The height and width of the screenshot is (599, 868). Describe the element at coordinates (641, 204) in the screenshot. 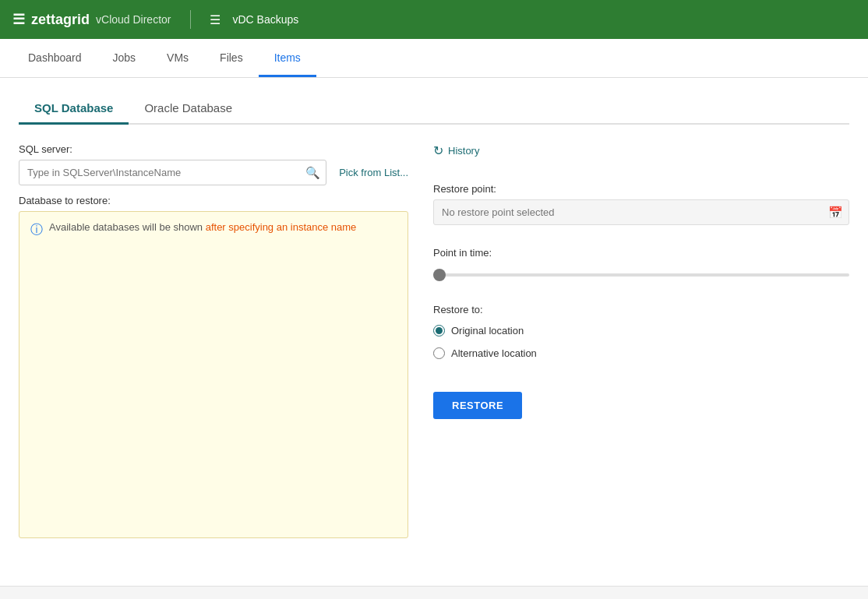

I see `restore-point-section: Restore point: 📅` at that location.